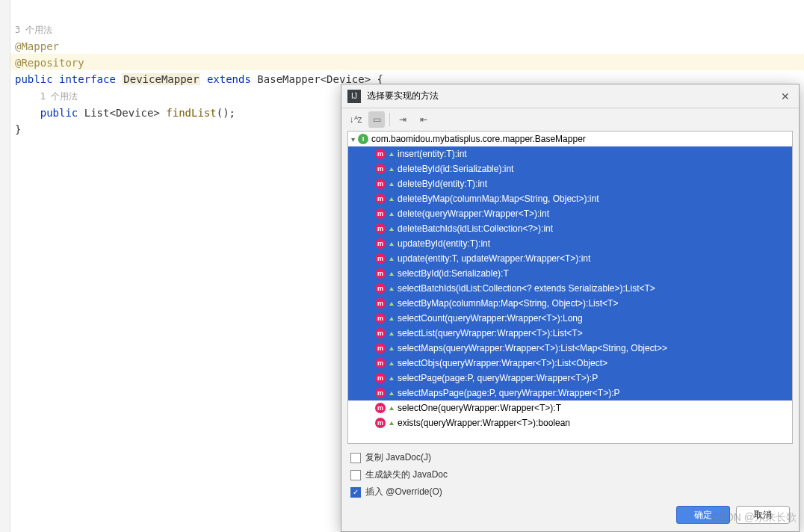 The image size is (804, 532). Describe the element at coordinates (398, 457) in the screenshot. I see `checkbox-label: 复制 JavaDoc(J)` at that location.